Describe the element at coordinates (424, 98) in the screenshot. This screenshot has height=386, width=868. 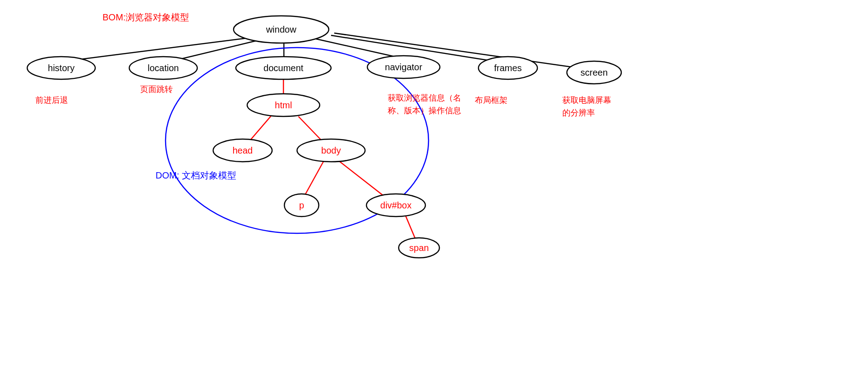
I see `anno-navigator-1: 获取浏览器信息（名` at that location.